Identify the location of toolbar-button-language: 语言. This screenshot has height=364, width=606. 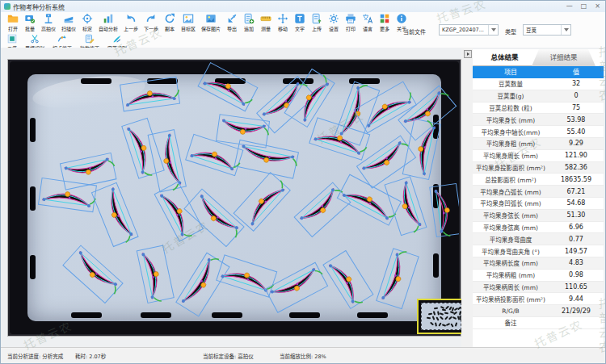
(368, 23).